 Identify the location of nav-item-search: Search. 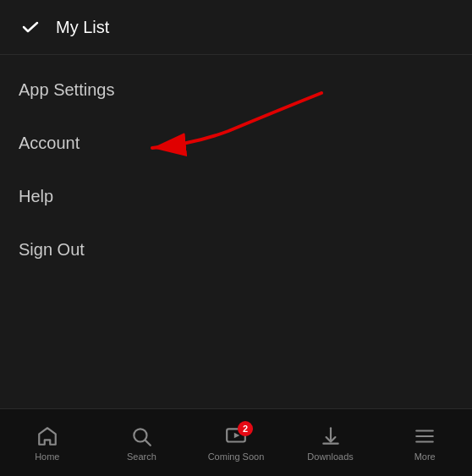
(142, 443).